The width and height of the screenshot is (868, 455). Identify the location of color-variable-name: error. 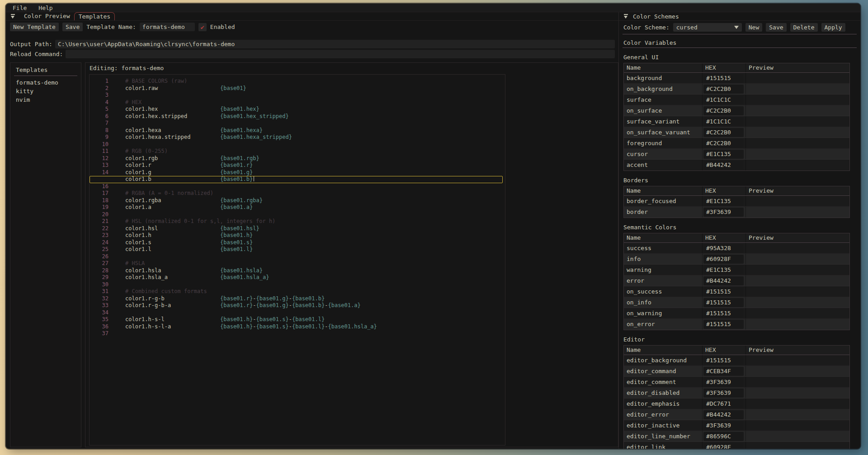
(663, 280).